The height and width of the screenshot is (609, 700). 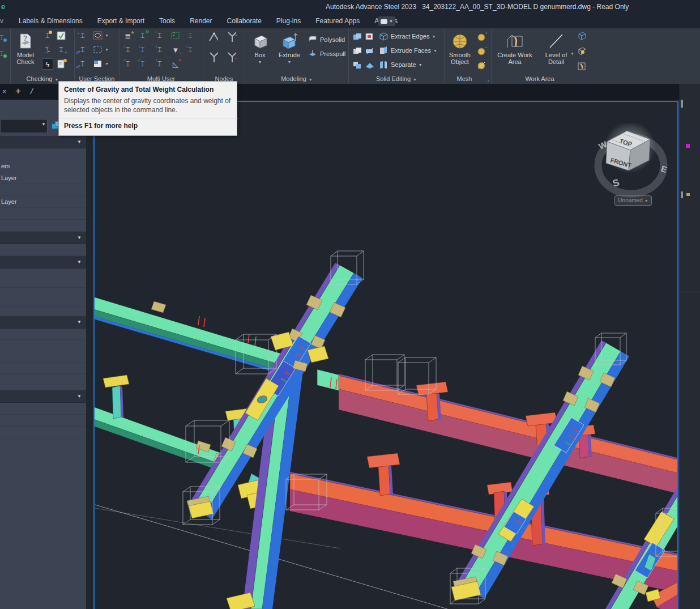 I want to click on extrude-button: Extrude▼, so click(x=289, y=48).